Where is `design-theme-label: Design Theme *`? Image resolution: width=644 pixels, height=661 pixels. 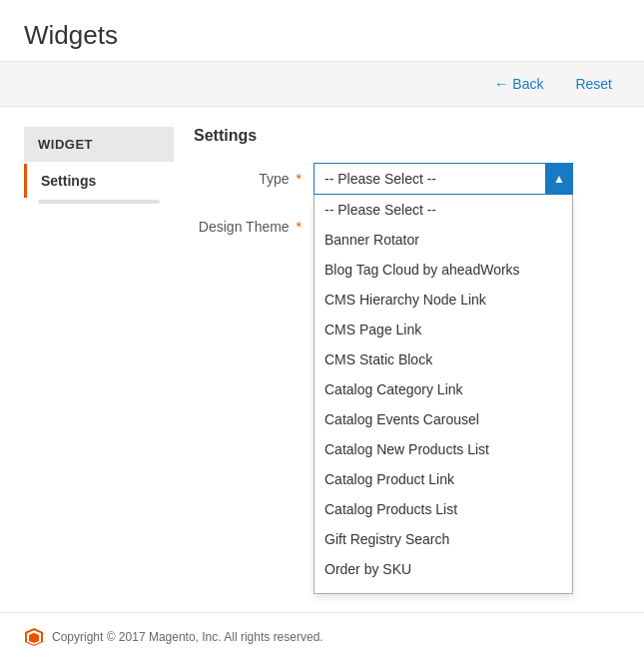 design-theme-label: Design Theme * is located at coordinates (254, 223).